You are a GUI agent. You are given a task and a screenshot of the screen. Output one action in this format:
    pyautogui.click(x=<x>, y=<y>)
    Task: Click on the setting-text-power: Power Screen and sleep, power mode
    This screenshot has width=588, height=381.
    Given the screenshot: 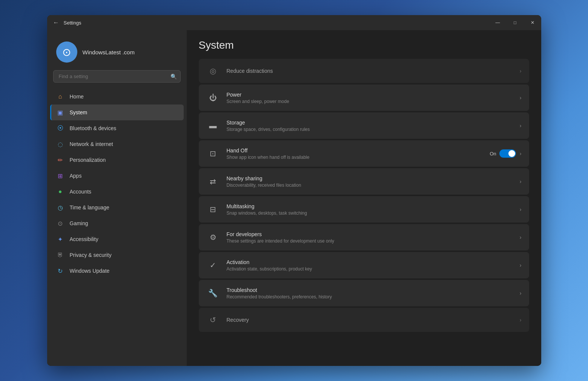 What is the action you would take?
    pyautogui.click(x=373, y=98)
    